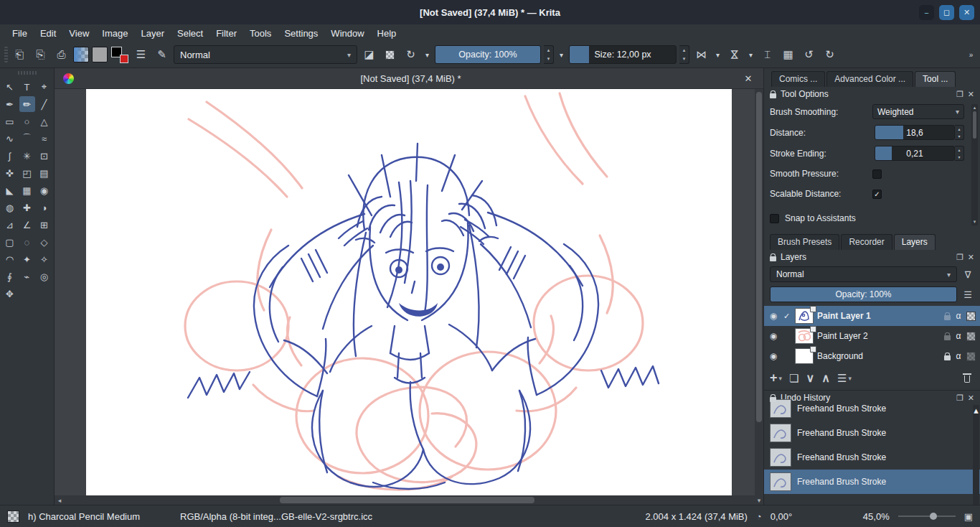  Describe the element at coordinates (968, 294) in the screenshot. I see `layer-options-icon: ☰` at that location.